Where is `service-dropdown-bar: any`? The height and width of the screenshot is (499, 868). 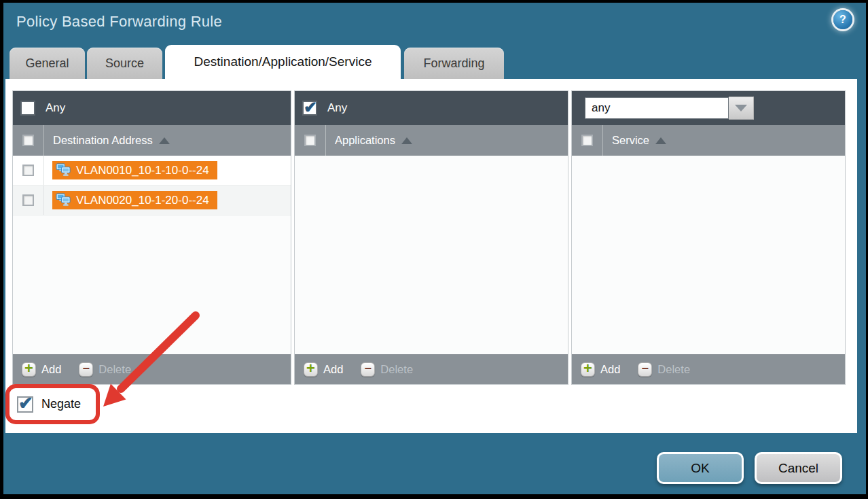
service-dropdown-bar: any is located at coordinates (708, 108).